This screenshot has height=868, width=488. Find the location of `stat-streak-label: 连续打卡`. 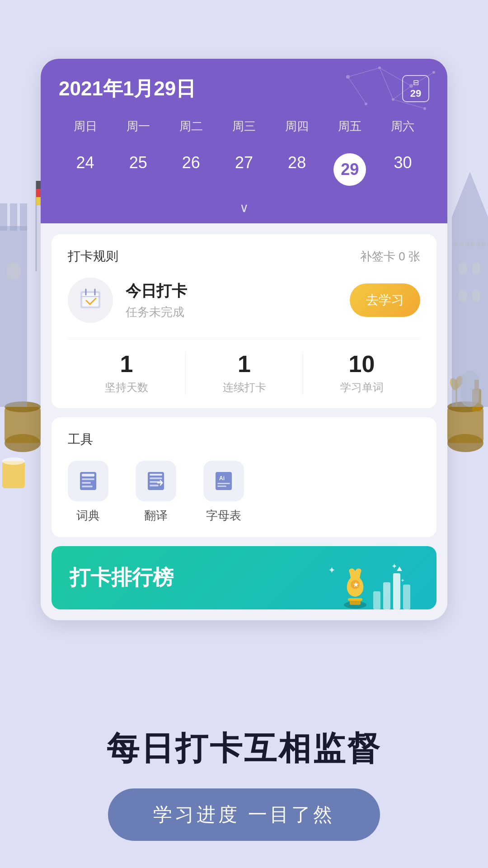

stat-streak-label: 连续打卡 is located at coordinates (244, 387).